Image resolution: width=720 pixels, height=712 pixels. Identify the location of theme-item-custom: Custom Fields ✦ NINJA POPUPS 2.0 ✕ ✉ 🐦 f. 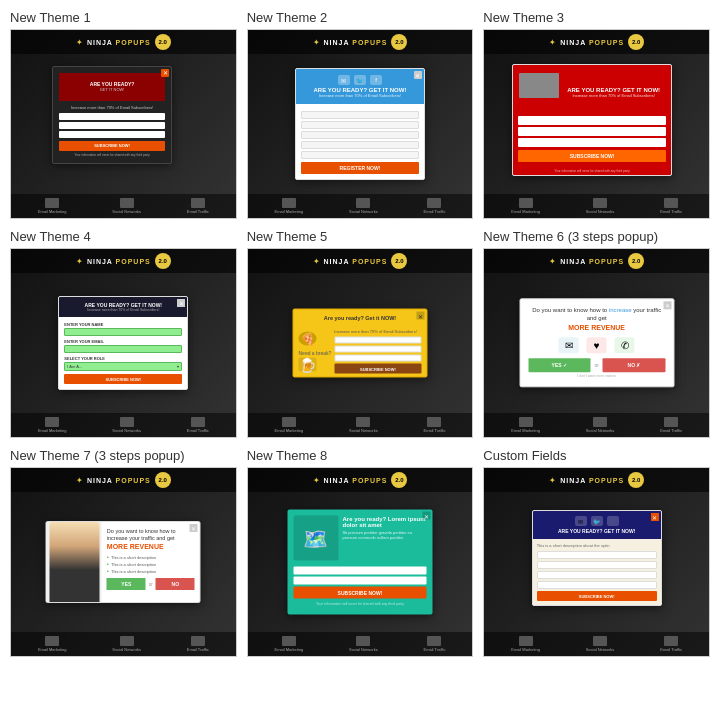
(596, 552).